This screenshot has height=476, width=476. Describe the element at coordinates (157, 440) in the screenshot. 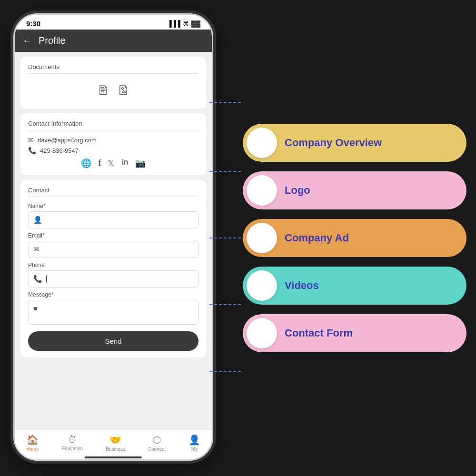

I see `connect-icon: ⬡` at that location.